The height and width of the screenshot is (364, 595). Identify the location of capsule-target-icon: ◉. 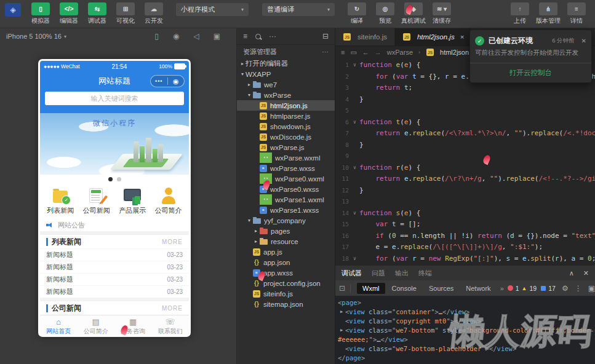
(176, 81).